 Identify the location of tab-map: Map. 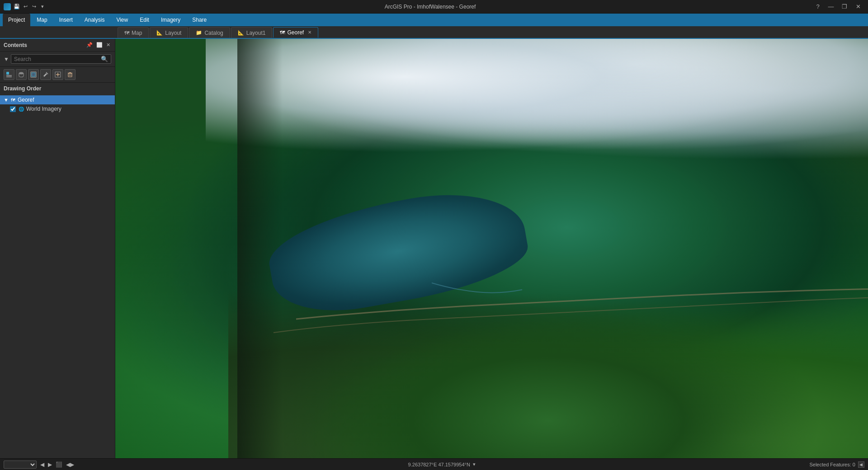
(42, 20).